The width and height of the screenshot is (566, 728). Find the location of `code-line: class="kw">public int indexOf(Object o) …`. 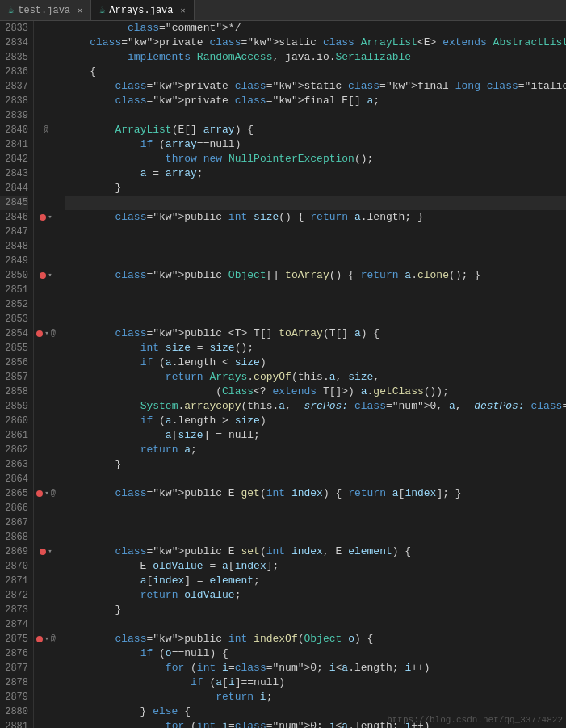

code-line: class="kw">public int indexOf(Object o) … is located at coordinates (315, 639).